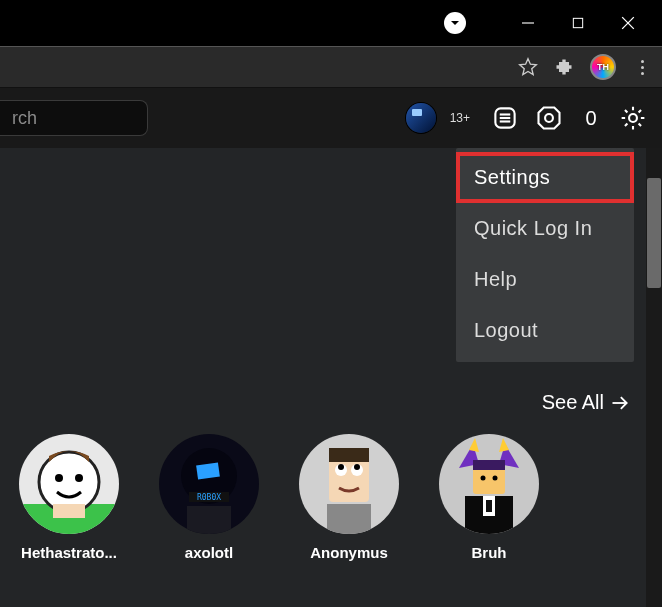  What do you see at coordinates (209, 484) in the screenshot?
I see `friend-avatar: R0B0X` at bounding box center [209, 484].